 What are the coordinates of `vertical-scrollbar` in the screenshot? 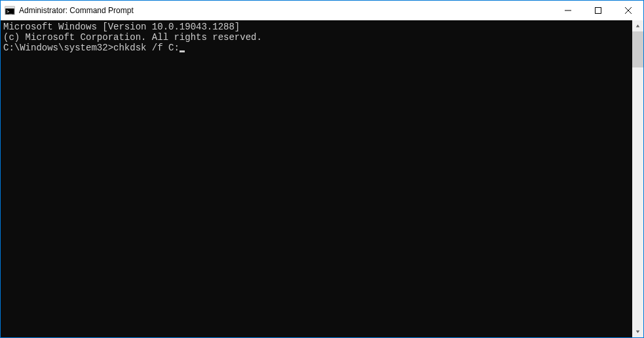 It's located at (638, 179).